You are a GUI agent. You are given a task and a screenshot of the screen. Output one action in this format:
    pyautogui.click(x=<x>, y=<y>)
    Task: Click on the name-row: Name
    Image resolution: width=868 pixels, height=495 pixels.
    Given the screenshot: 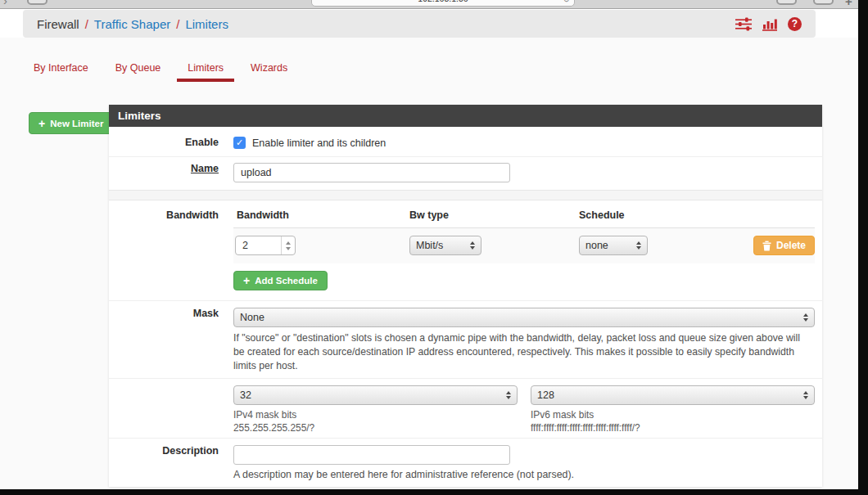 What is the action you would take?
    pyautogui.click(x=465, y=173)
    